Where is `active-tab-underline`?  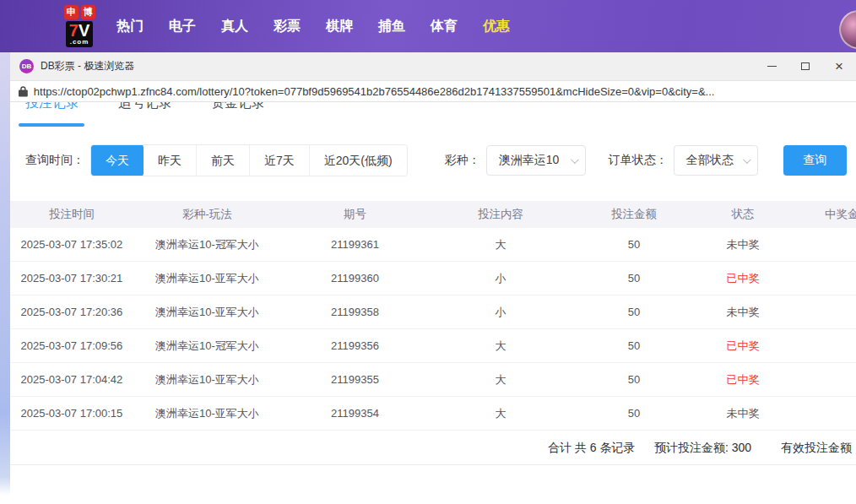 active-tab-underline is located at coordinates (51, 125).